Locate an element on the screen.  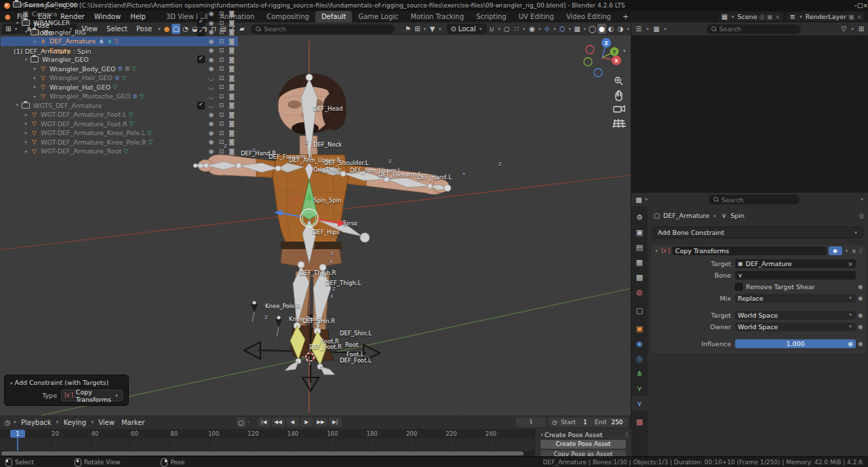
proportional-editing-icon: ○ is located at coordinates (507, 29).